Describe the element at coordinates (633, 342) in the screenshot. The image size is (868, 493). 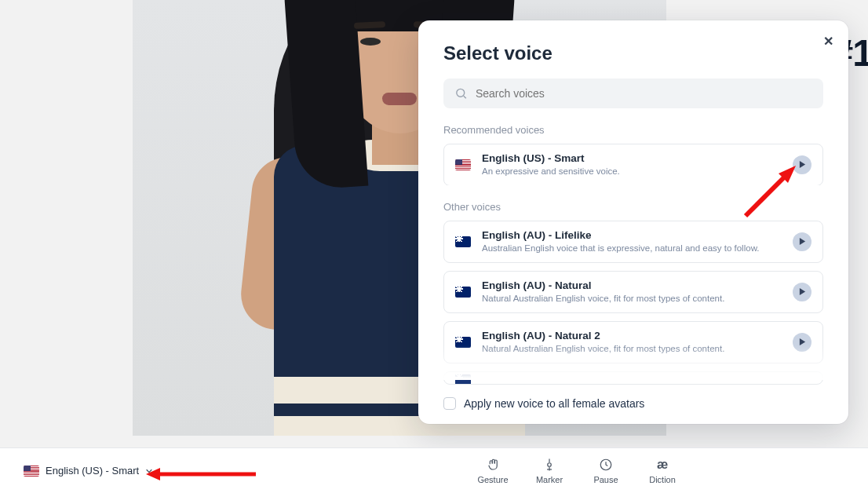
I see `voice-item: English (AU) - Natural 2 Natural Austral…` at that location.